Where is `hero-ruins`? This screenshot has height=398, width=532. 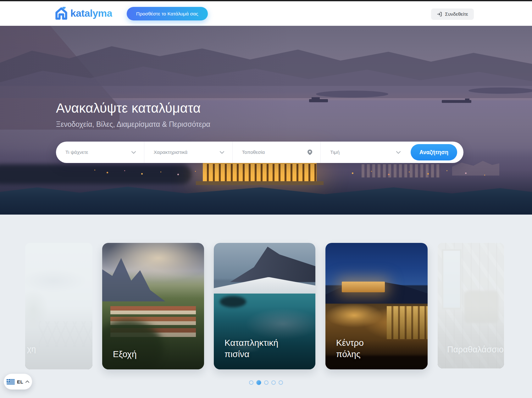
hero-ruins is located at coordinates (401, 171).